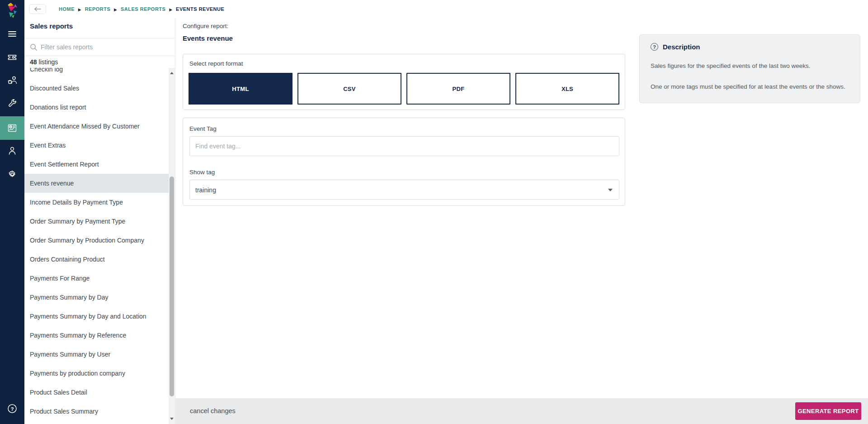 The height and width of the screenshot is (424, 868). I want to click on event-tag-input, so click(404, 146).